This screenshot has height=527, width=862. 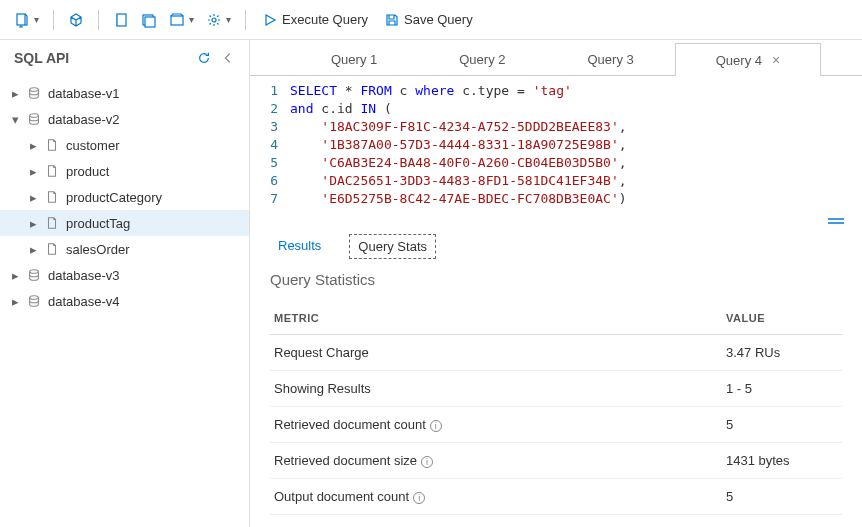 I want to click on code-line: 'C6AB3E24-BA48-40F0-A260-CB04EB03D5B0',, so click(x=576, y=163).